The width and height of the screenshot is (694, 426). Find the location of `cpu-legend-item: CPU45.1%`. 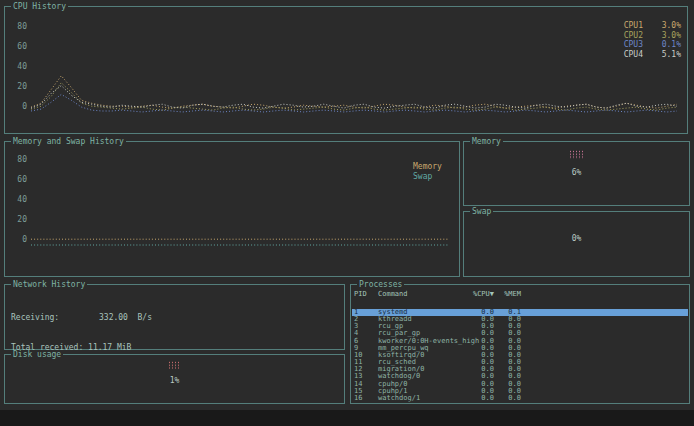

cpu-legend-item: CPU45.1% is located at coordinates (652, 55).